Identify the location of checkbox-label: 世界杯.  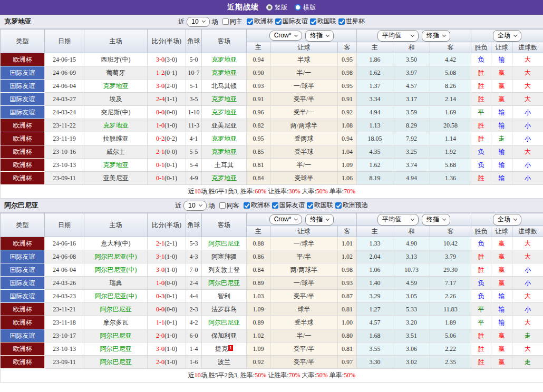
(355, 21).